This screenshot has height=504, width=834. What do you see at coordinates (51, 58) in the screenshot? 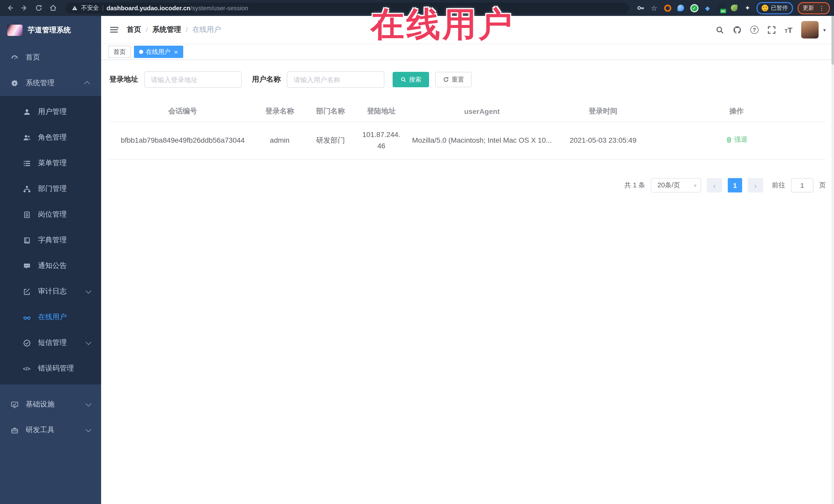
I see `sidebar-item-home: 首页` at bounding box center [51, 58].